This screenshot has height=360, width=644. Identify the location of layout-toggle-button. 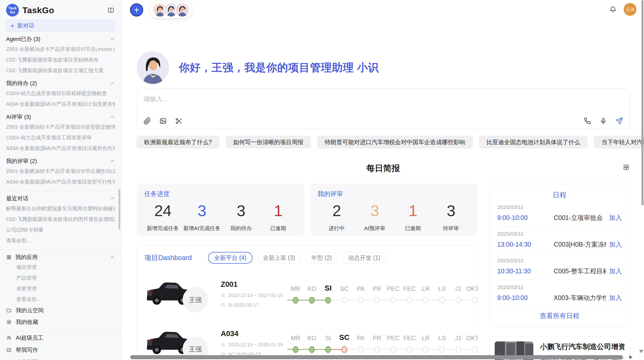
(626, 168).